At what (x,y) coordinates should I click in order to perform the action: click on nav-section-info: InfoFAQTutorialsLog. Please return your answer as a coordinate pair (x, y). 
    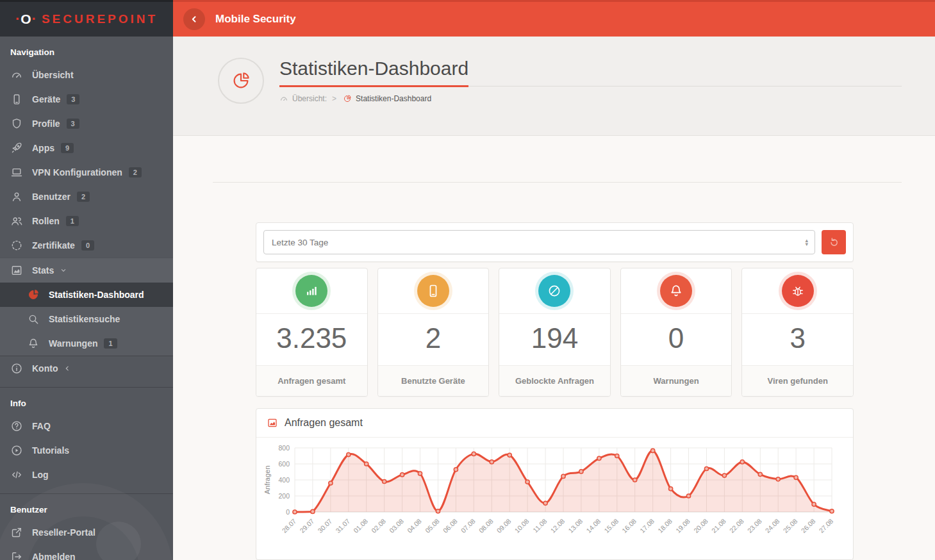
    Looking at the image, I should click on (87, 437).